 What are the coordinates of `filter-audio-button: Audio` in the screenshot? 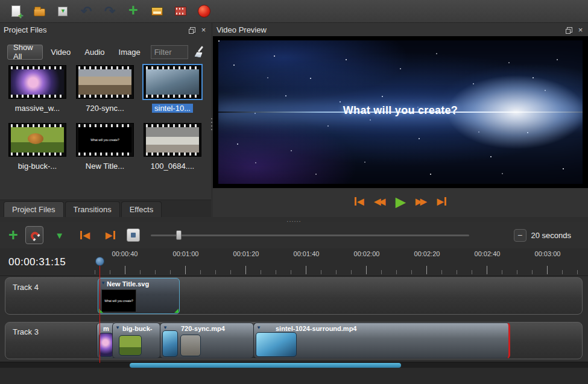 It's located at (94, 52).